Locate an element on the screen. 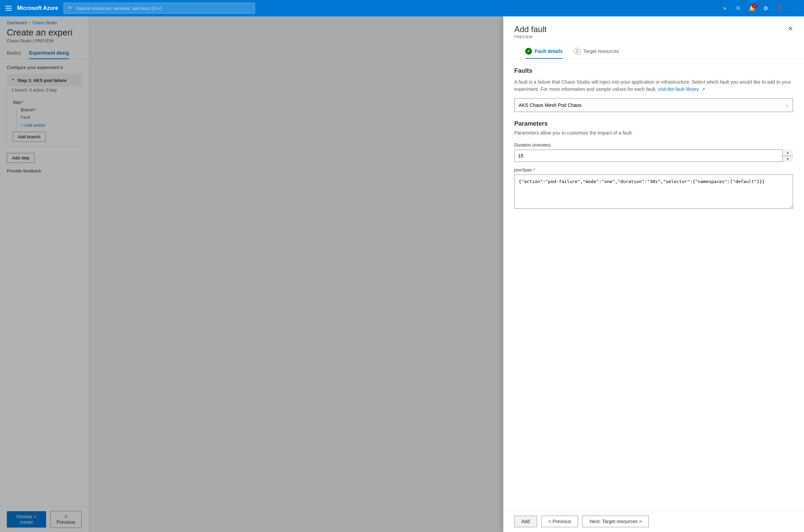  flyout-footer: Add < Previous Next: Target resources > is located at coordinates (654, 521).